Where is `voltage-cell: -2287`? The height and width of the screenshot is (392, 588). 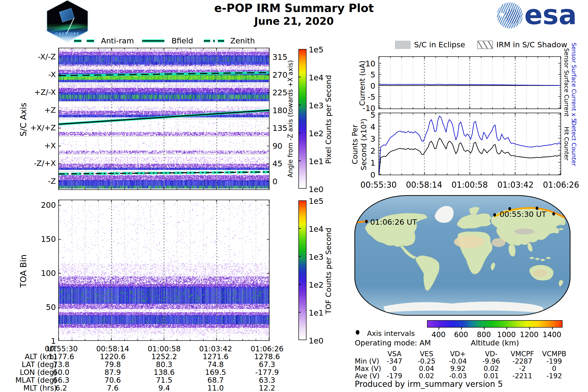
voltage-cell: -2287 is located at coordinates (522, 361).